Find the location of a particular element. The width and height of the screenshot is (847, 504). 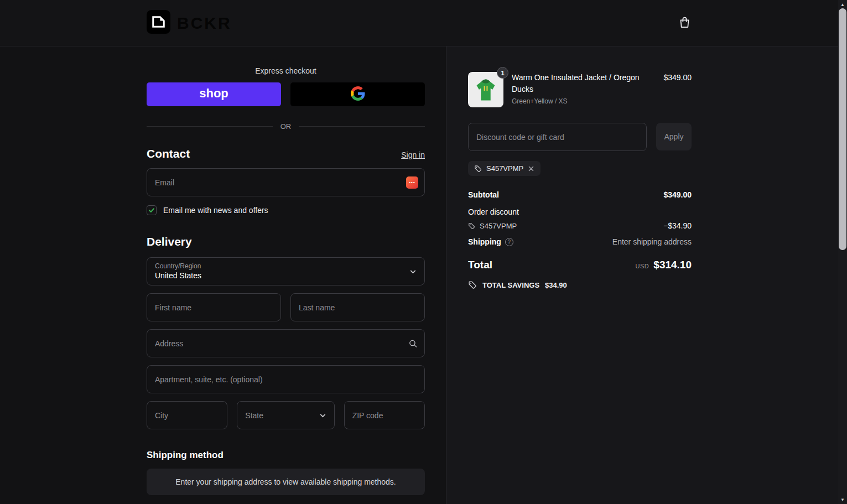

newsletter-label: Email me with news and offers is located at coordinates (216, 210).